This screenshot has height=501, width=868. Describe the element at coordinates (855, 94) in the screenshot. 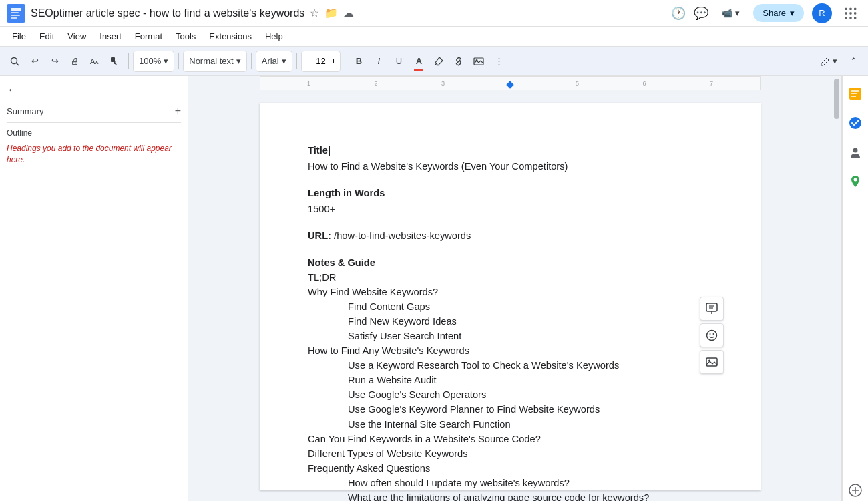

I see `sticky-note-icon` at that location.